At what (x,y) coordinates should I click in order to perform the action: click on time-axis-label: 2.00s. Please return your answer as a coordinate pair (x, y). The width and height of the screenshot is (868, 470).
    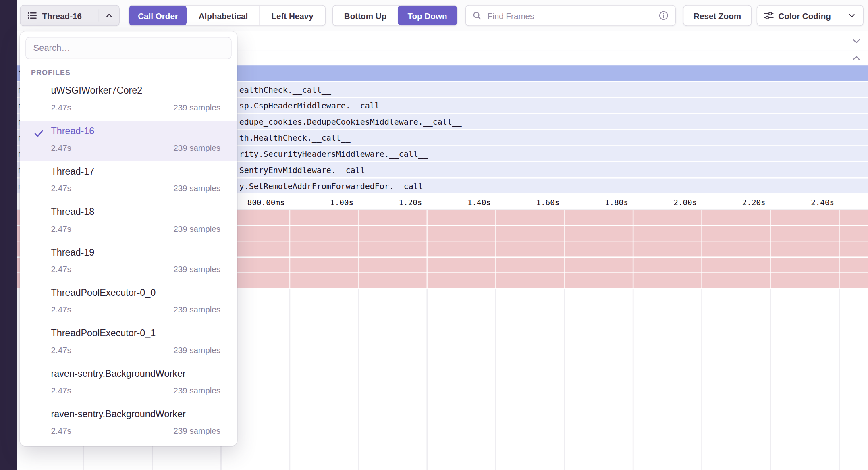
    Looking at the image, I should click on (685, 202).